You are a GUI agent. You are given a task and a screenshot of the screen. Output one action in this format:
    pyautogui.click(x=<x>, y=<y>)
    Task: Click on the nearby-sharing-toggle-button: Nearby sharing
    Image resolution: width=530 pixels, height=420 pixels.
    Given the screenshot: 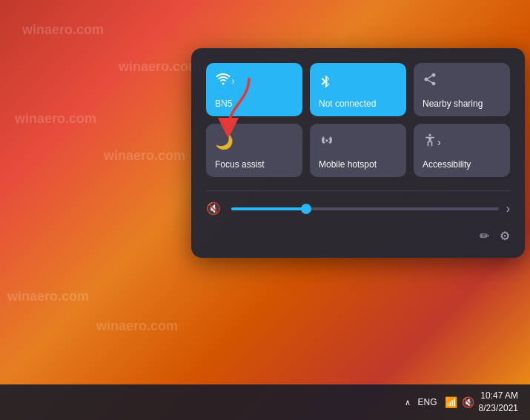 What is the action you would take?
    pyautogui.click(x=462, y=90)
    